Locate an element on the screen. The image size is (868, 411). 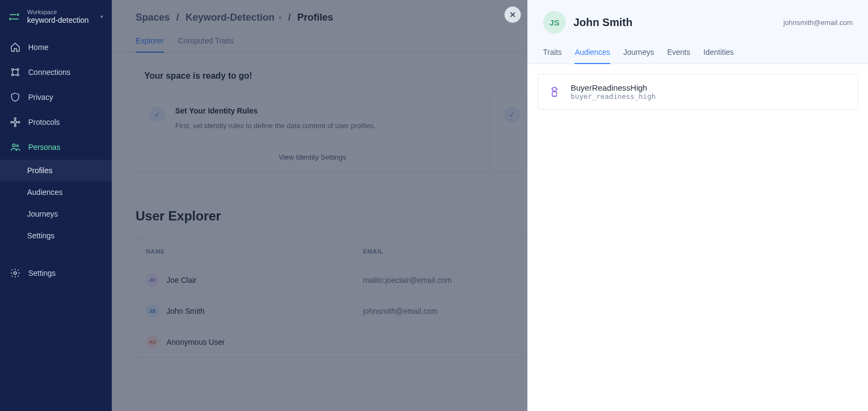
audience-slug: buyer_readiness_high is located at coordinates (613, 97).